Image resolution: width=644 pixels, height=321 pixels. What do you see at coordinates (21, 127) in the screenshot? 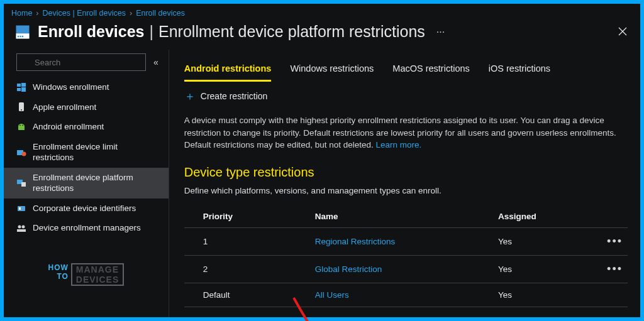
I see `android-icon` at bounding box center [21, 127].